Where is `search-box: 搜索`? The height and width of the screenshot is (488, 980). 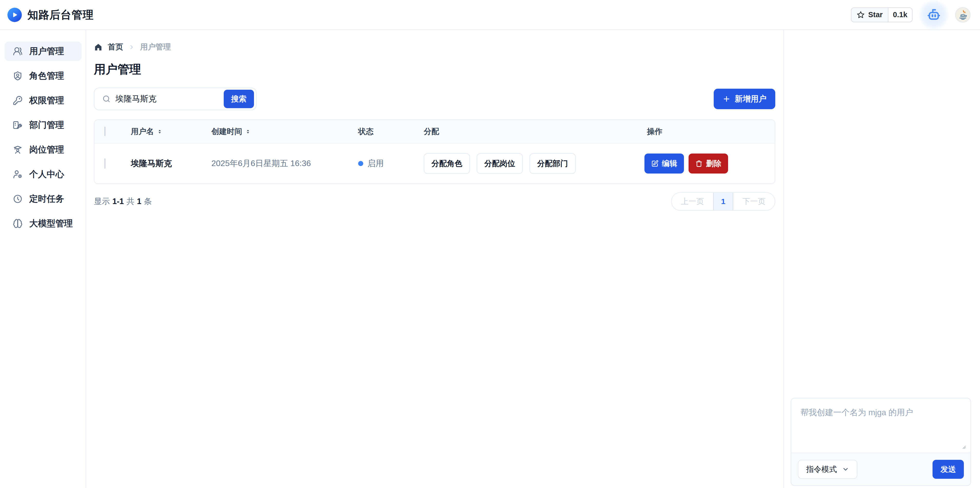 search-box: 搜索 is located at coordinates (175, 99).